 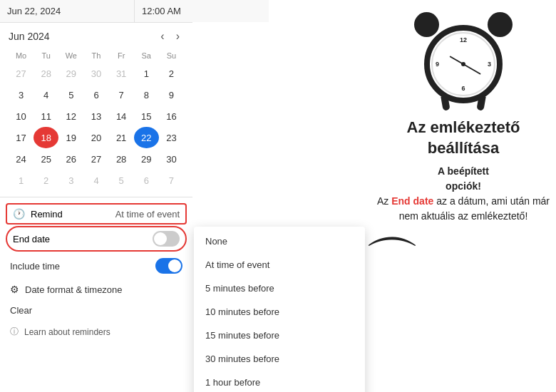 What do you see at coordinates (384, 201) in the screenshot?
I see `desc-line3: Az` at bounding box center [384, 201].